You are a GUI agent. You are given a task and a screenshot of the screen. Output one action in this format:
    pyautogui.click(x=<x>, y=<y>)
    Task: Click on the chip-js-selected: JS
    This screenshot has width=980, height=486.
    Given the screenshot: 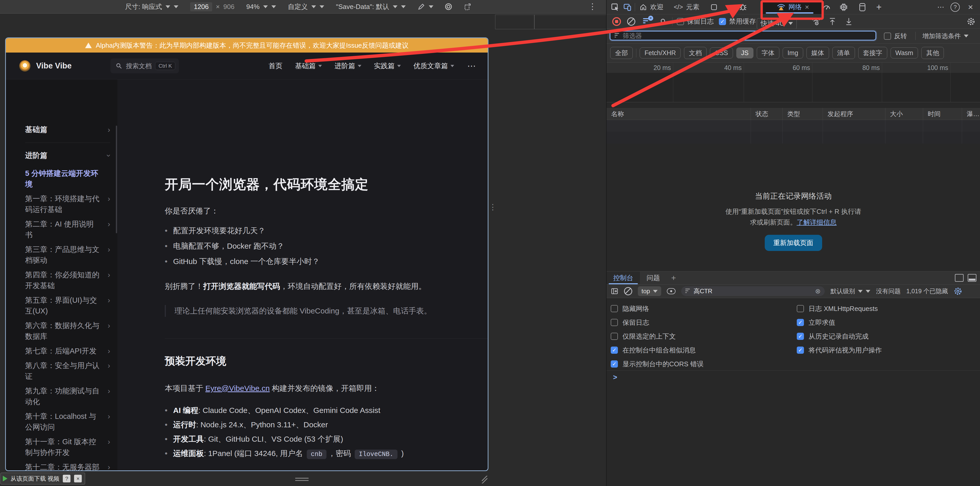 What is the action you would take?
    pyautogui.click(x=745, y=53)
    